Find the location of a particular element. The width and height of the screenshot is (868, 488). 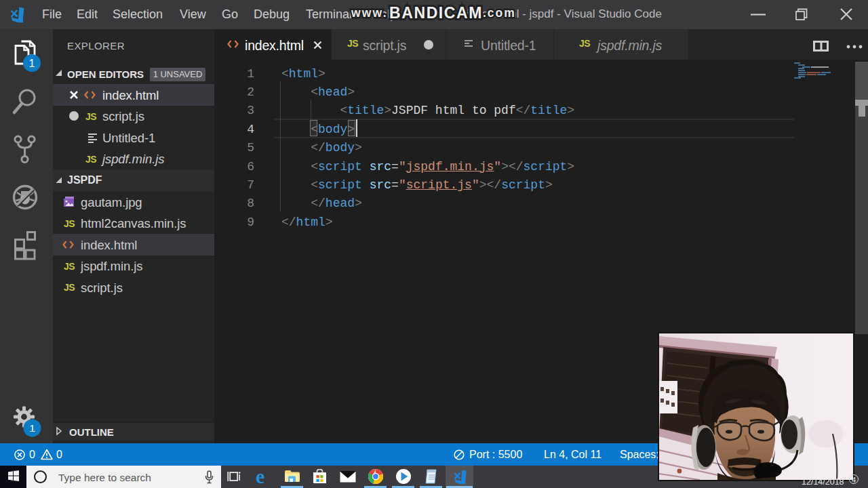

svg-text: BANDICAM is located at coordinates (436, 13).